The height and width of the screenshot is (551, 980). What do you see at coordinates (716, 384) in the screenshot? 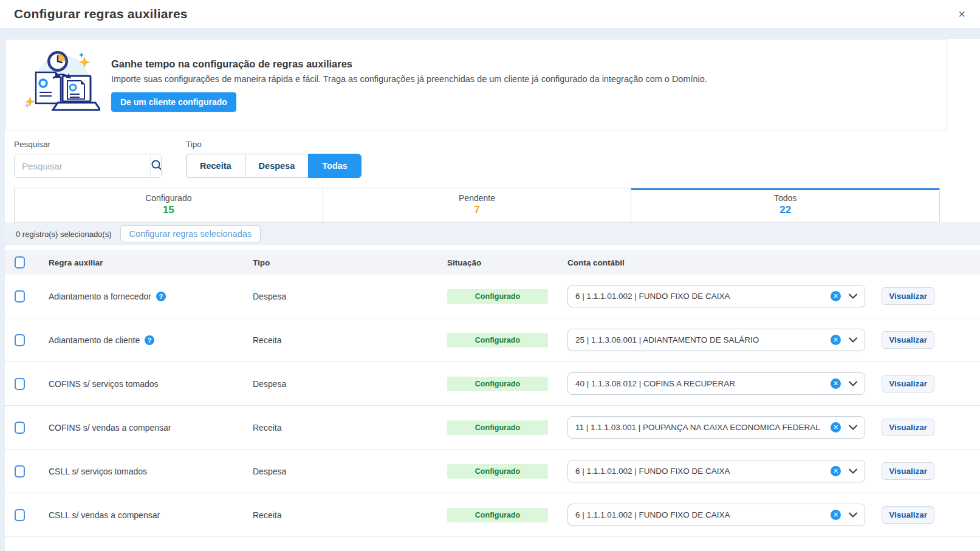
I see `account-select: 40 | 1.1.3.08.012 | COFINS A RECUPERAR ✕` at bounding box center [716, 384].